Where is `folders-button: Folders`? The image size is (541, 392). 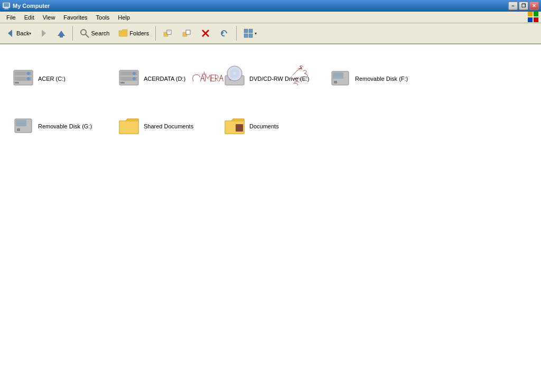
folders-button: Folders is located at coordinates (133, 33).